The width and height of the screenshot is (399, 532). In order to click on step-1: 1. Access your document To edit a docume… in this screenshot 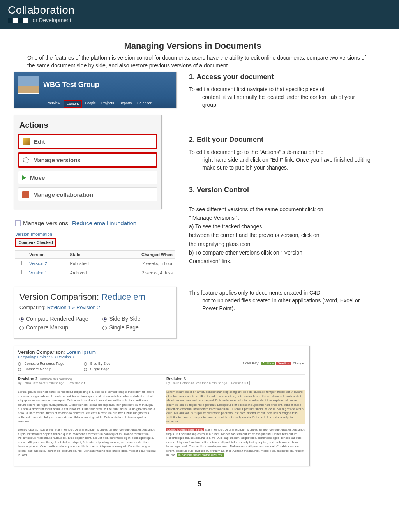, I will do `click(281, 90)`.